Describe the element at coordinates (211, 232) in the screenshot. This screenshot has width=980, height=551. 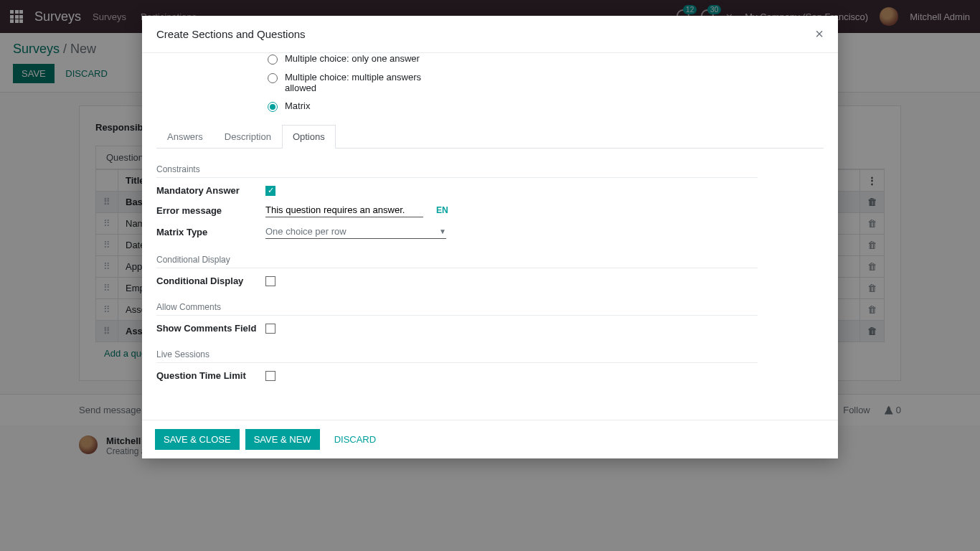
I see `matrix-type-label: Matrix Type` at that location.